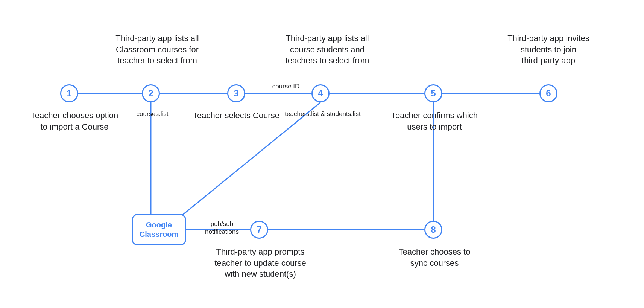  What do you see at coordinates (433, 93) in the screenshot?
I see `step-node-5: 5` at bounding box center [433, 93].